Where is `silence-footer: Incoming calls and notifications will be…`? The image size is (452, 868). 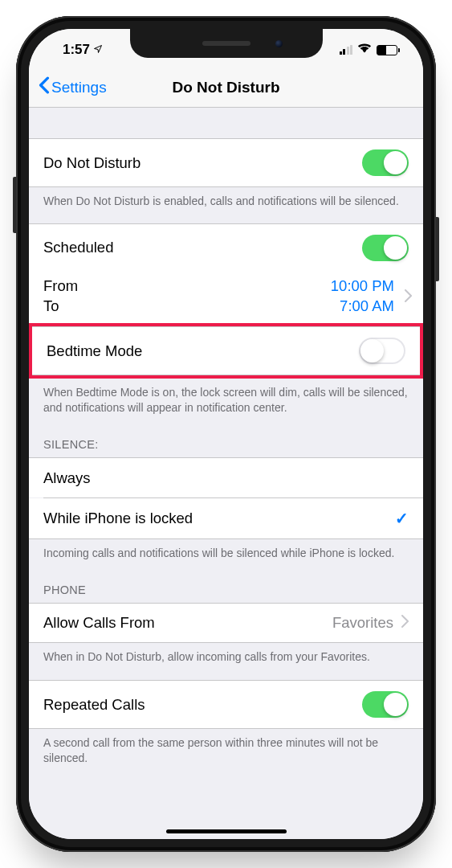 silence-footer: Incoming calls and notifications will be… is located at coordinates (226, 555).